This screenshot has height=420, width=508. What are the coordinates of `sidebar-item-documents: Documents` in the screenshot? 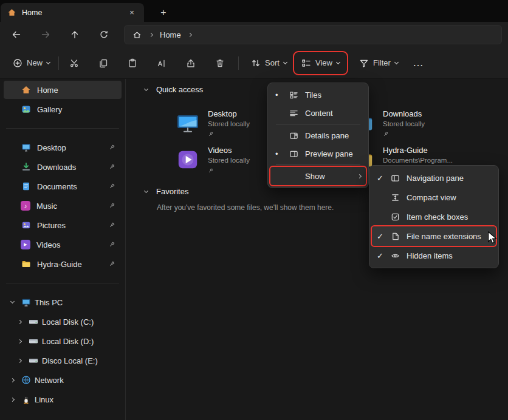 It's located at (63, 186).